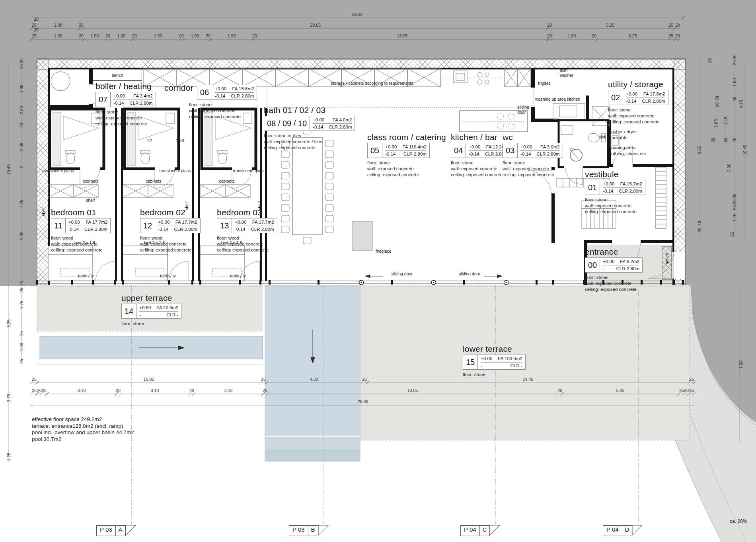 This screenshot has height=542, width=756. Describe the element at coordinates (129, 311) in the screenshot. I see `room-number: 14` at that location.